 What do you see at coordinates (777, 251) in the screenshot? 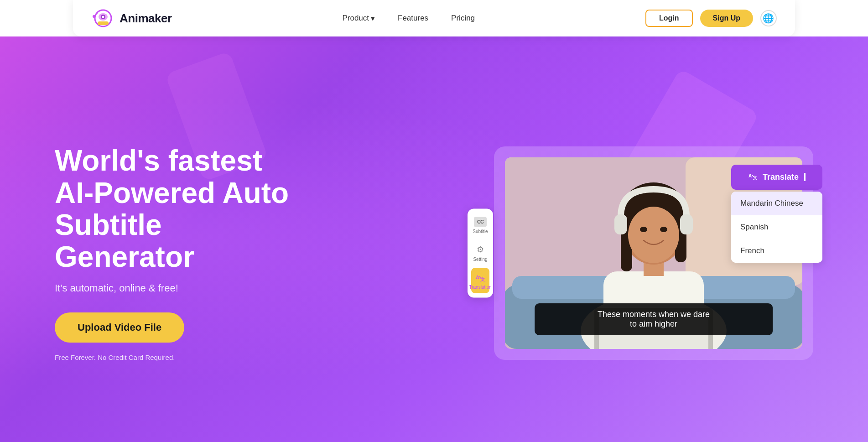
I see `language-french: French` at bounding box center [777, 251].